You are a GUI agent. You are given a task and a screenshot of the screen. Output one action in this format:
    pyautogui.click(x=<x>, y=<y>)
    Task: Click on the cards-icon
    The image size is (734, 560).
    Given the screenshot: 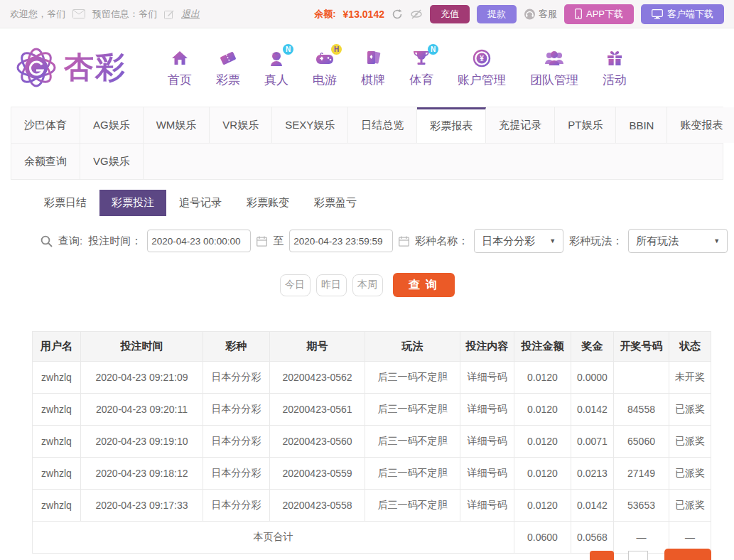 What is the action you would take?
    pyautogui.click(x=373, y=58)
    